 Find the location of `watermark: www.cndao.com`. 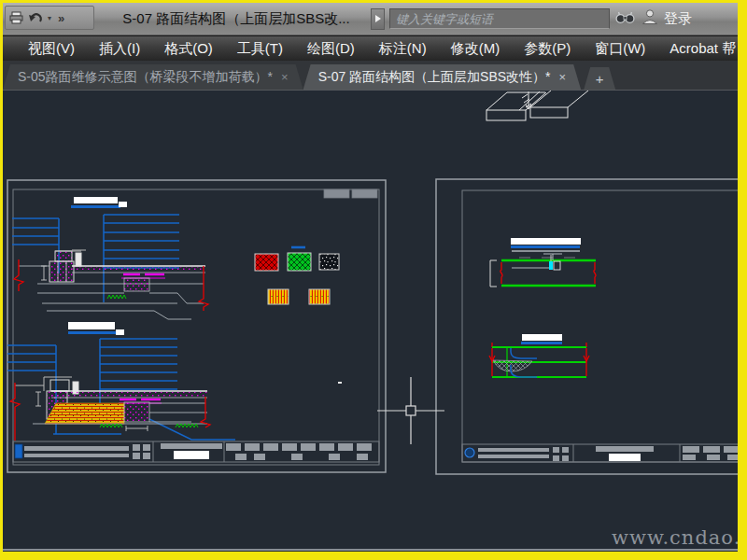

watermark: www.cndao.com is located at coordinates (370, 538).